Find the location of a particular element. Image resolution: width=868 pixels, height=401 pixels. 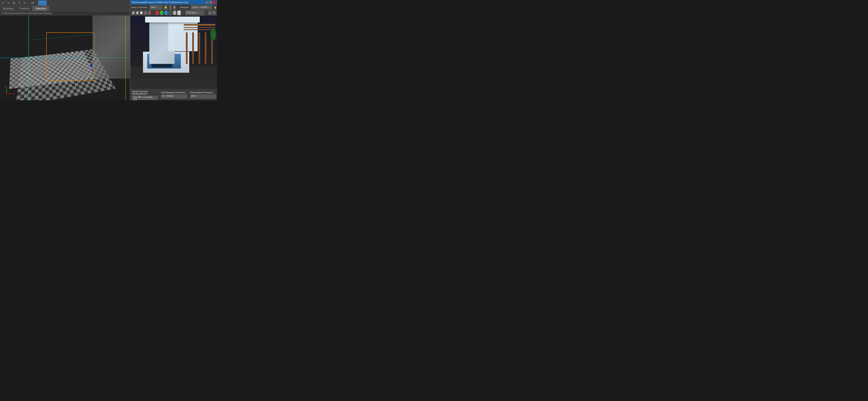

color-swatch-btn is located at coordinates (179, 13).